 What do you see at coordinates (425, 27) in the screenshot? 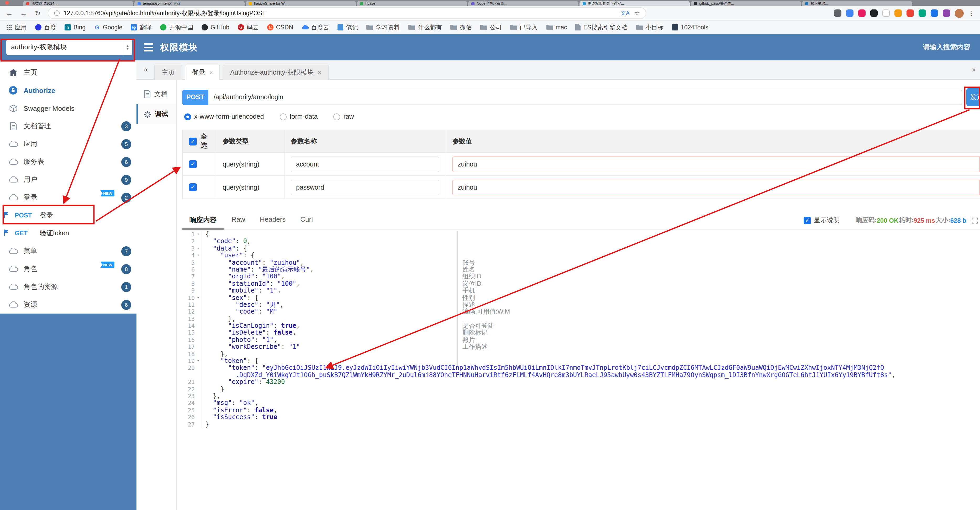
I see `bookmark-item: 什么都有` at bounding box center [425, 27].